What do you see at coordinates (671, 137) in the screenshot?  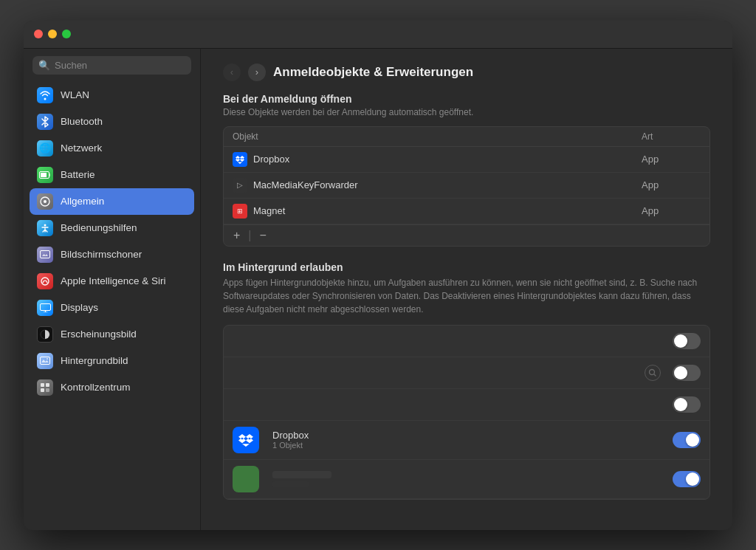 I see `col-art-header: Art` at bounding box center [671, 137].